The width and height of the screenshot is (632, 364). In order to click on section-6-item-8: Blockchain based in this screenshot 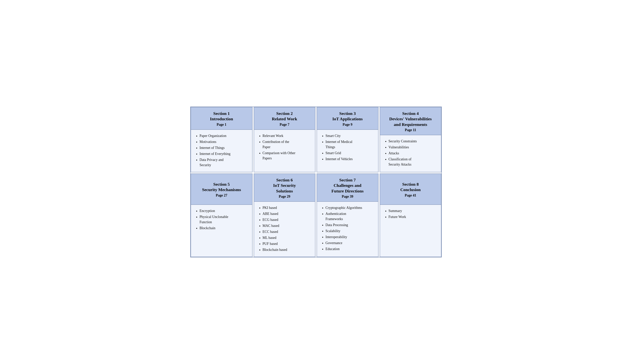, I will do `click(287, 250)`.